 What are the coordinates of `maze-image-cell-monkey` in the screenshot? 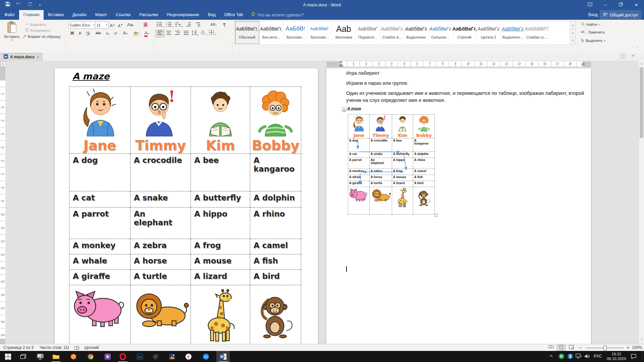 It's located at (424, 201).